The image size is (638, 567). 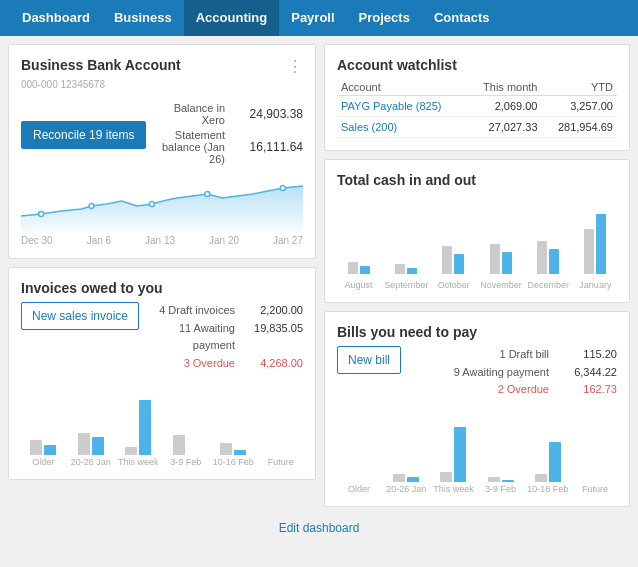 What do you see at coordinates (548, 489) in the screenshot?
I see `bill-bar-label-4: 10-16 Feb` at bounding box center [548, 489].